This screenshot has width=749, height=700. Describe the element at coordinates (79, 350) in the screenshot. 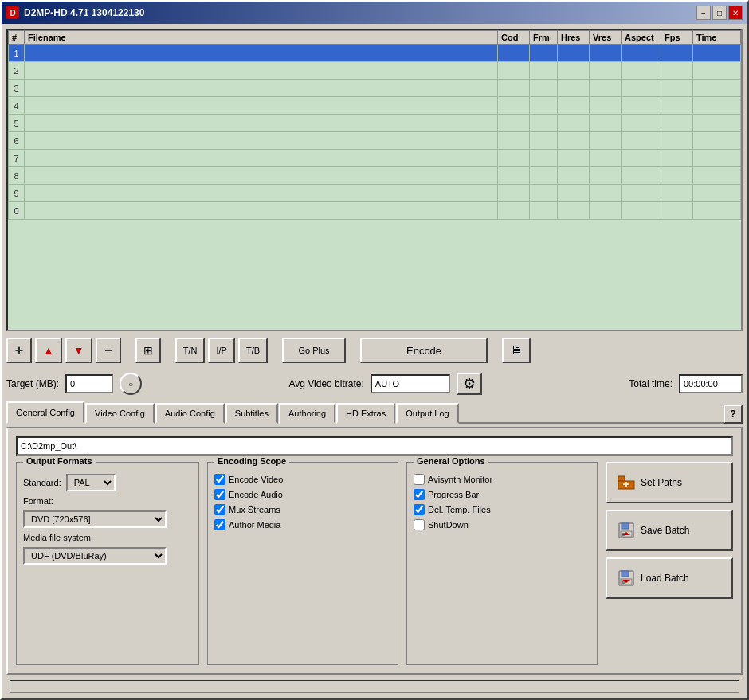

I see `move-down-button: ▼` at that location.